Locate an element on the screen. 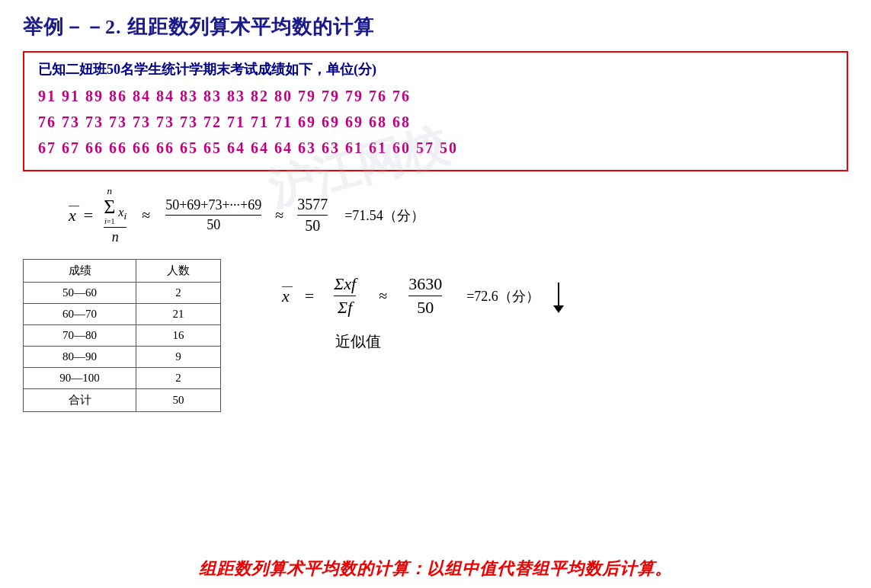 This screenshot has width=871, height=588. table-cell-score: 90—100 is located at coordinates (80, 379).